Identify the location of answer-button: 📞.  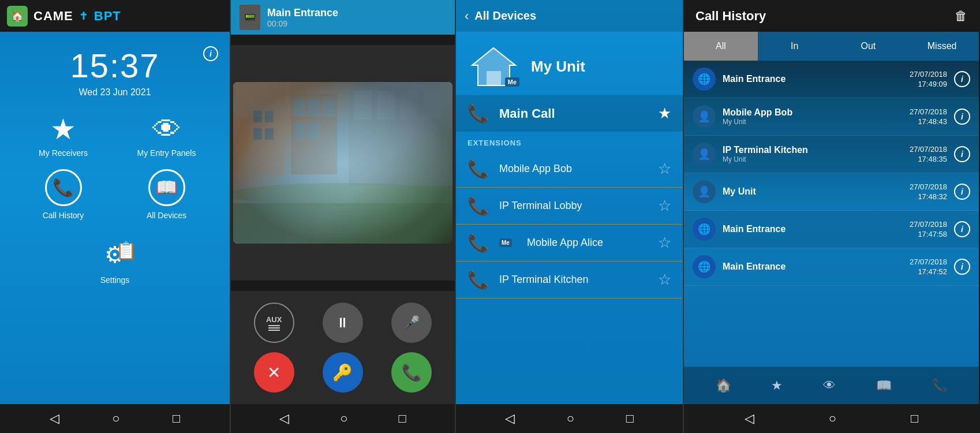
(412, 372).